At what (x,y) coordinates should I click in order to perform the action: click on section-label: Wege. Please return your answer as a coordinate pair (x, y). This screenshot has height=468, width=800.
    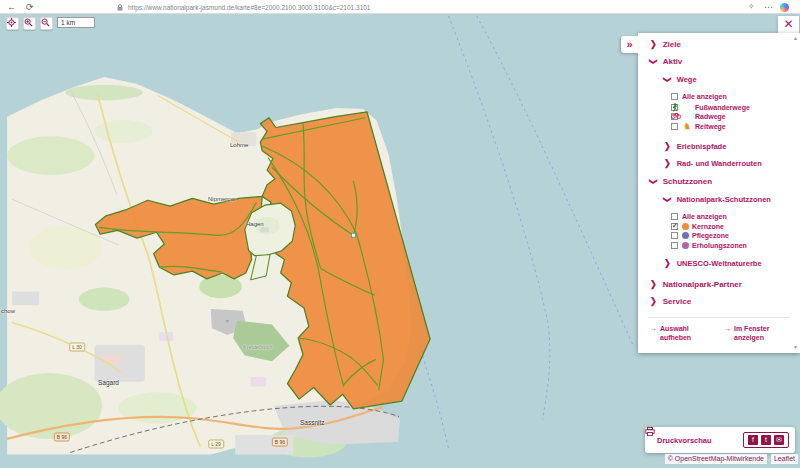
    Looking at the image, I should click on (687, 80).